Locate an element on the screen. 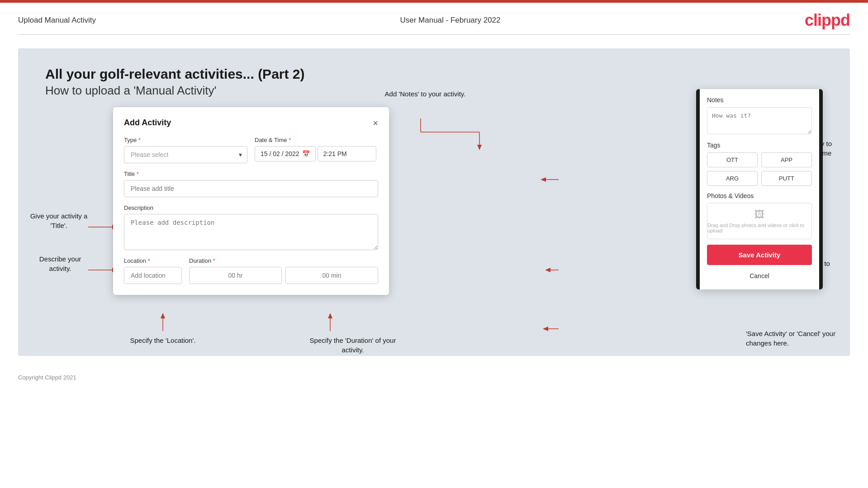 Image resolution: width=868 pixels, height=488 pixels. tags-grid: OTT APP ARG PUTT is located at coordinates (759, 169).